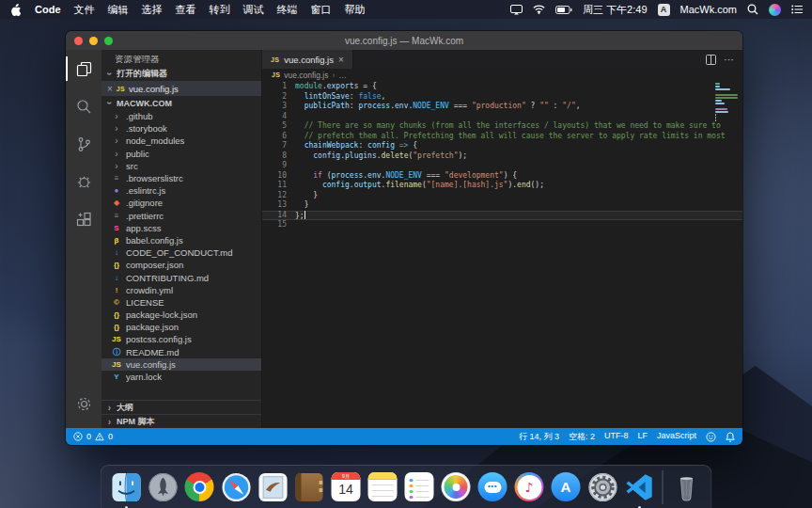  I want to click on close-window-button, so click(79, 41).